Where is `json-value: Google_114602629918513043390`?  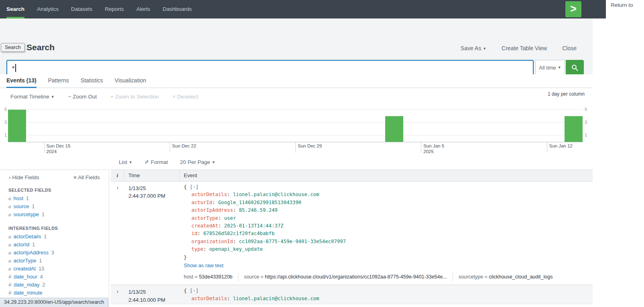 json-value: Google_114602629918513043390 is located at coordinates (260, 203).